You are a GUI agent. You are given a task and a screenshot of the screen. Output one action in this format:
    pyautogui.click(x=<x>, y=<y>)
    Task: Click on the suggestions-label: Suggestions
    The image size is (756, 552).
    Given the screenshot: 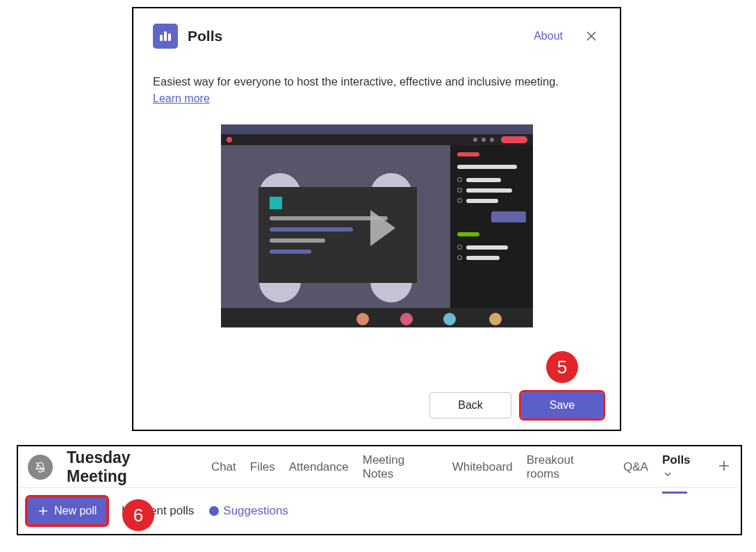 What is the action you would take?
    pyautogui.click(x=256, y=511)
    